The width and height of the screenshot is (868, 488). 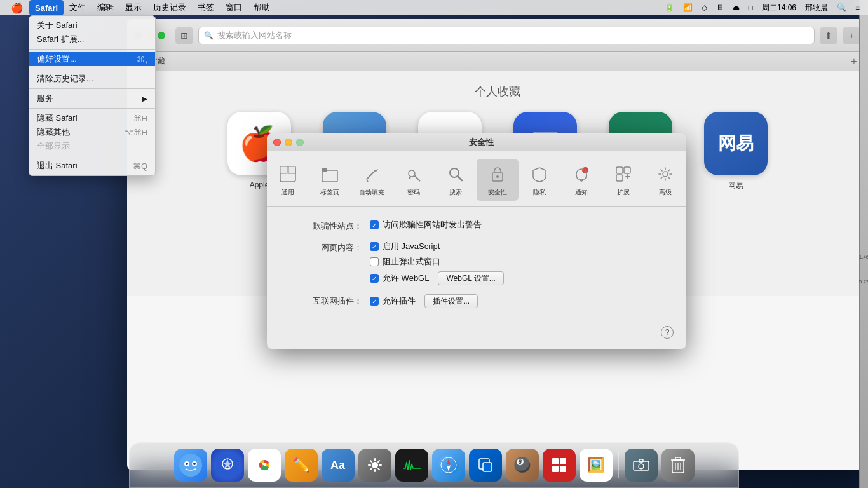 What do you see at coordinates (92, 25) in the screenshot?
I see `about-safari-item: 关于 Safari` at bounding box center [92, 25].